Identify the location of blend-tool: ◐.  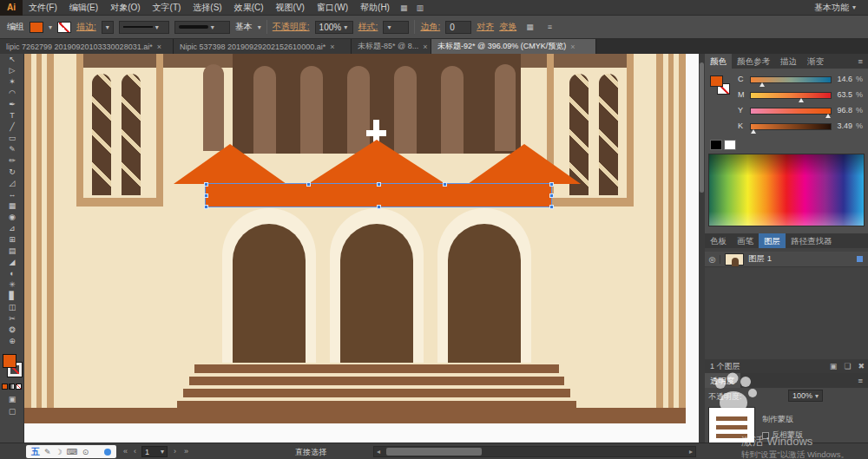
(12, 274).